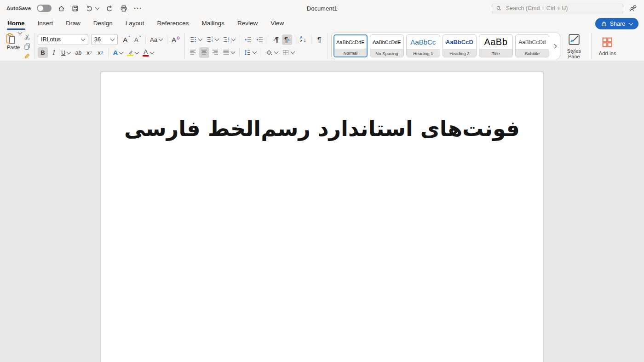  I want to click on numbering-button: 123, so click(213, 40).